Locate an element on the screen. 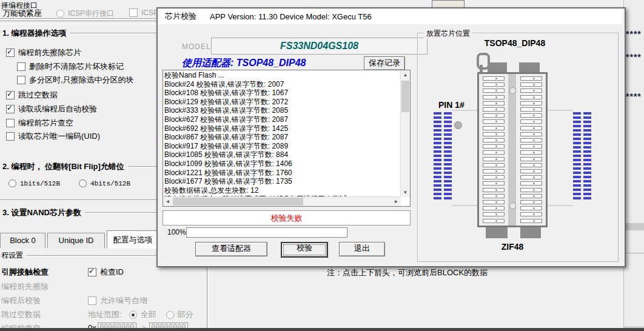 This screenshot has width=644, height=331. model-label: MODEL: is located at coordinates (198, 47).